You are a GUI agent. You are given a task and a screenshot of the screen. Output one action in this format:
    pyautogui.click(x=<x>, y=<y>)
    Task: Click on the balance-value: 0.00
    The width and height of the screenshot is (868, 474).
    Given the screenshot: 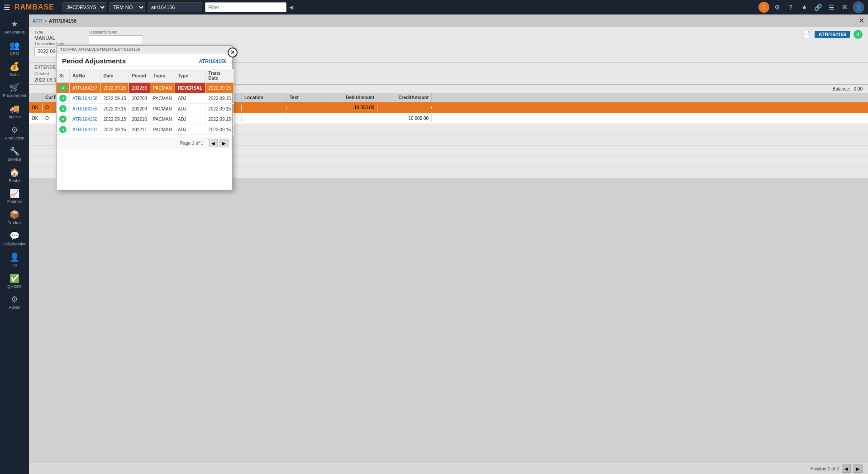 What is the action you would take?
    pyautogui.click(x=858, y=89)
    